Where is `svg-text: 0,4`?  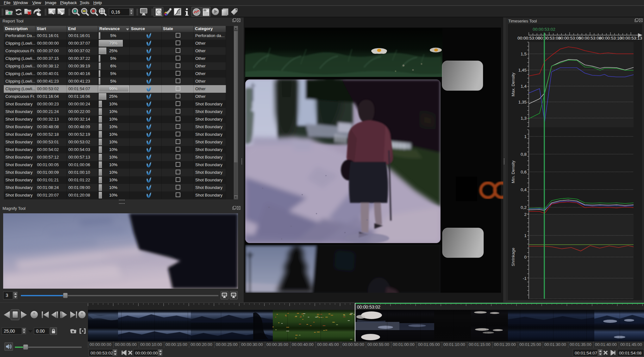 svg-text: 0,4 is located at coordinates (523, 190).